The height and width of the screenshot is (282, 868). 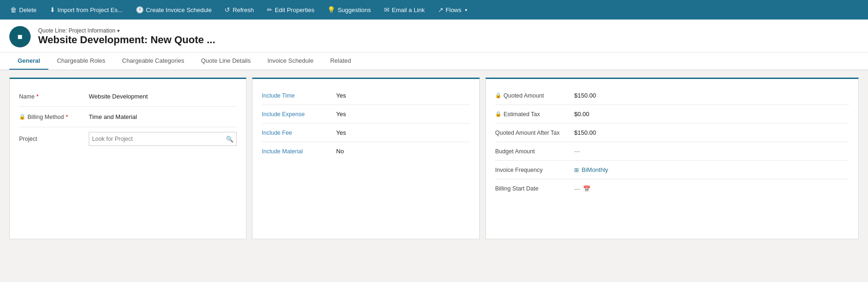 What do you see at coordinates (535, 133) in the screenshot?
I see `quoted-amount-after-tax-label: Quoted Amount After Tax` at bounding box center [535, 133].